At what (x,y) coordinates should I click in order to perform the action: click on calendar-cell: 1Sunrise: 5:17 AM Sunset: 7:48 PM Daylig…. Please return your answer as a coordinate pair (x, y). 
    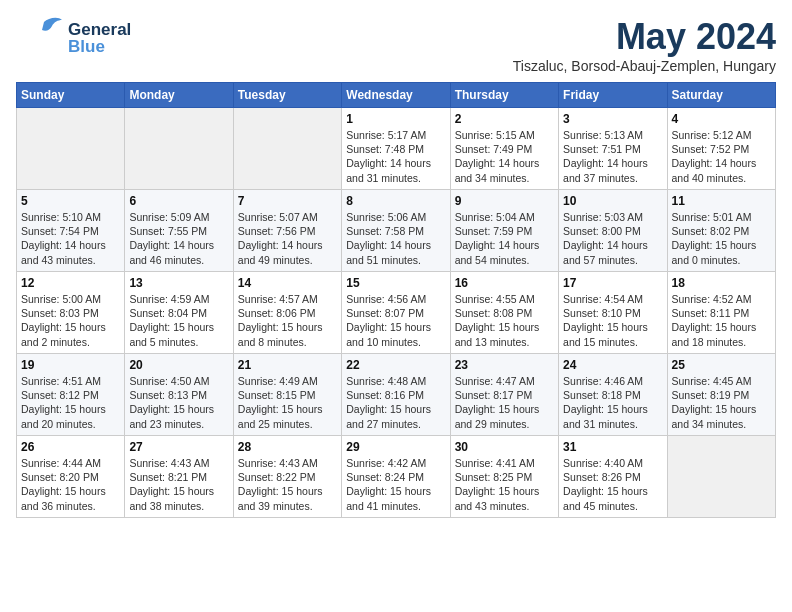
    Looking at the image, I should click on (396, 149).